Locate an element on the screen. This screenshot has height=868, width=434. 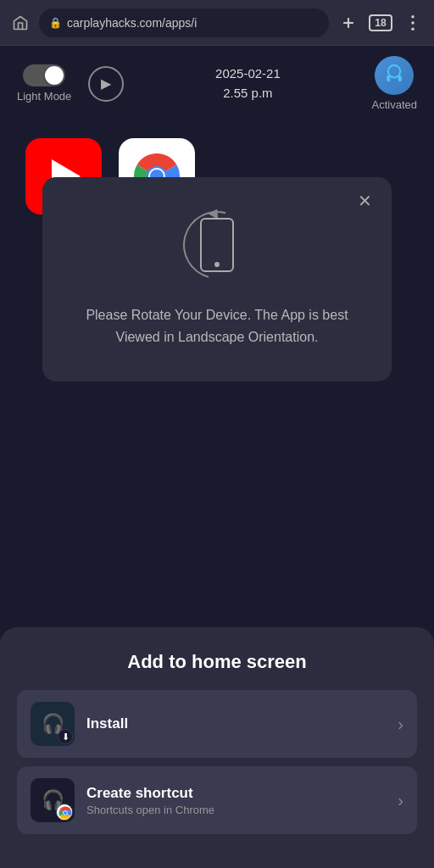
rotate-message: Please Rotate Your Device. The App is be… is located at coordinates (217, 326).